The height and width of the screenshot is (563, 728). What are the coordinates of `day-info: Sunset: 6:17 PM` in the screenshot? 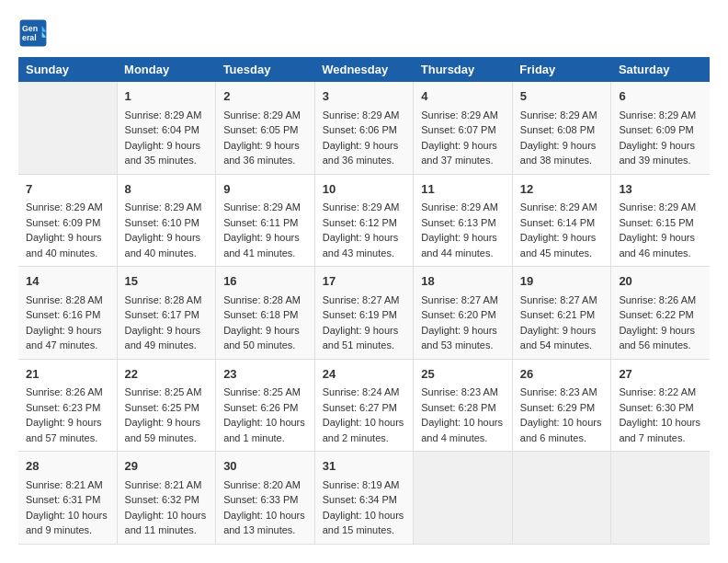 It's located at (167, 315).